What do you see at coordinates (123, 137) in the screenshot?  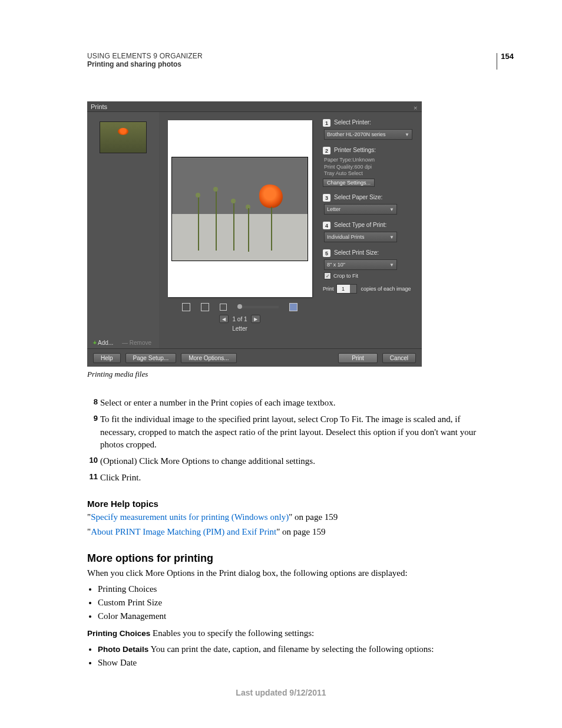 I see `thumbnail` at bounding box center [123, 137].